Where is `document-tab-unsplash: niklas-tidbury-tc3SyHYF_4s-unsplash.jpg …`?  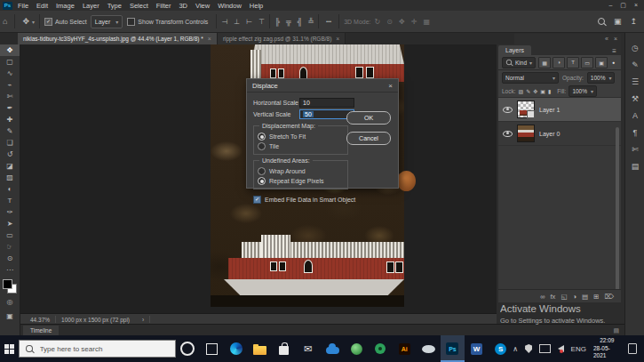
document-tab-unsplash: niklas-tidbury-tc3SyHYF_4s-unsplash.jpg … is located at coordinates (117, 39).